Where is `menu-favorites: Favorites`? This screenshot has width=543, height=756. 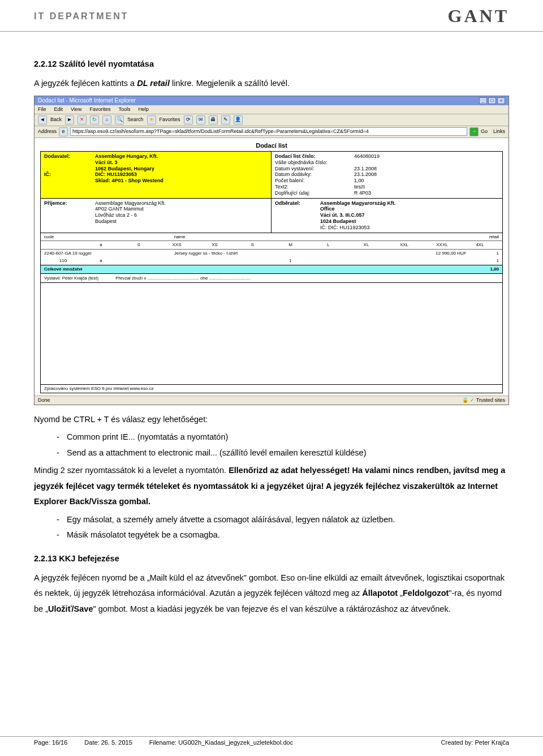
menu-favorites: Favorites is located at coordinates (100, 110).